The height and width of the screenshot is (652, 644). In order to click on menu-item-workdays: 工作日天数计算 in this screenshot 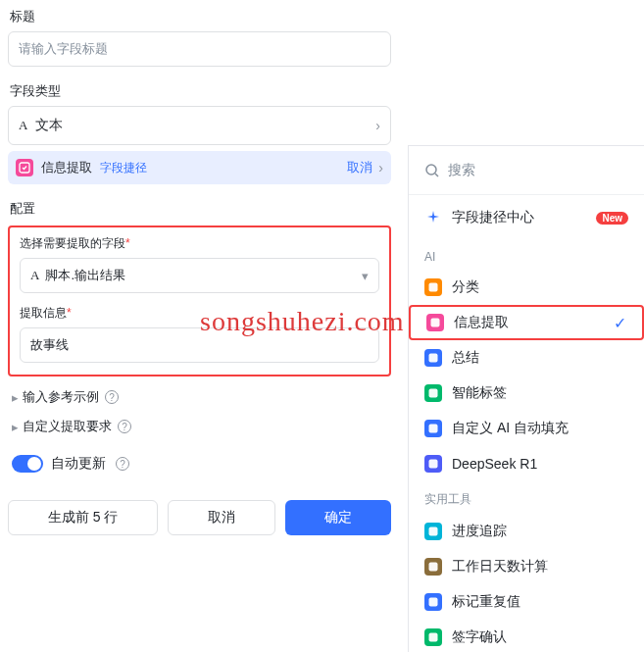, I will do `click(526, 567)`.